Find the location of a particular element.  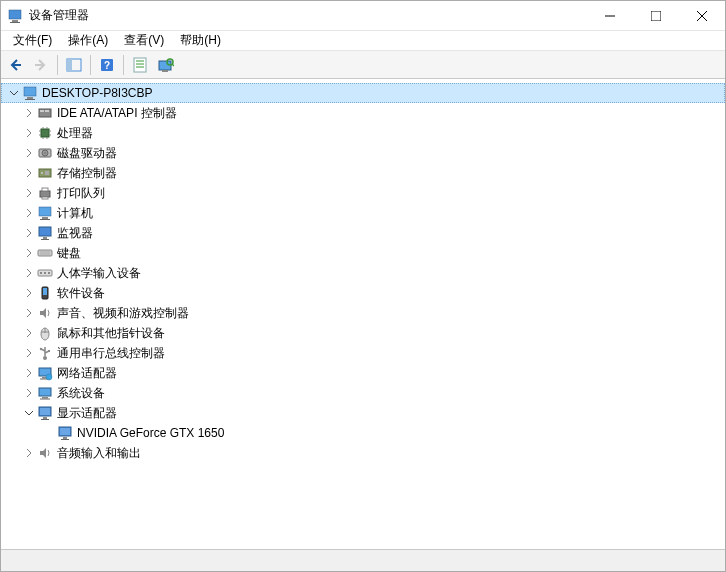

system-icon is located at coordinates (45, 393).